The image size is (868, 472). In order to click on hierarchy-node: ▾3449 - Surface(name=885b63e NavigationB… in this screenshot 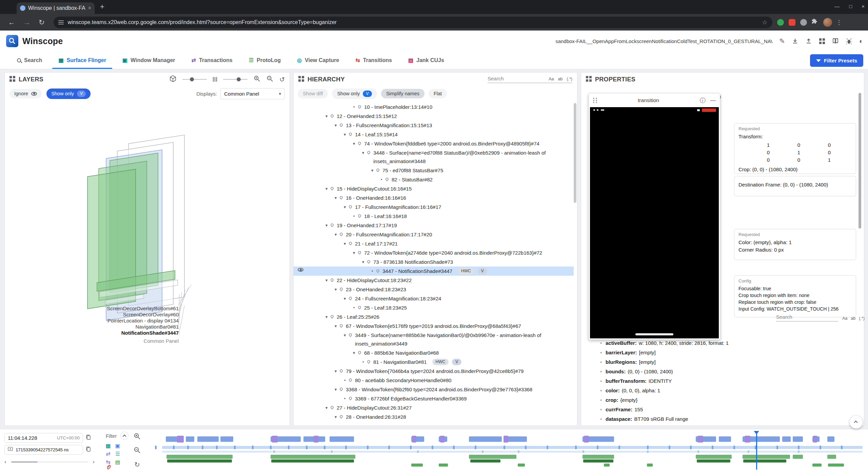, I will do `click(434, 339)`.